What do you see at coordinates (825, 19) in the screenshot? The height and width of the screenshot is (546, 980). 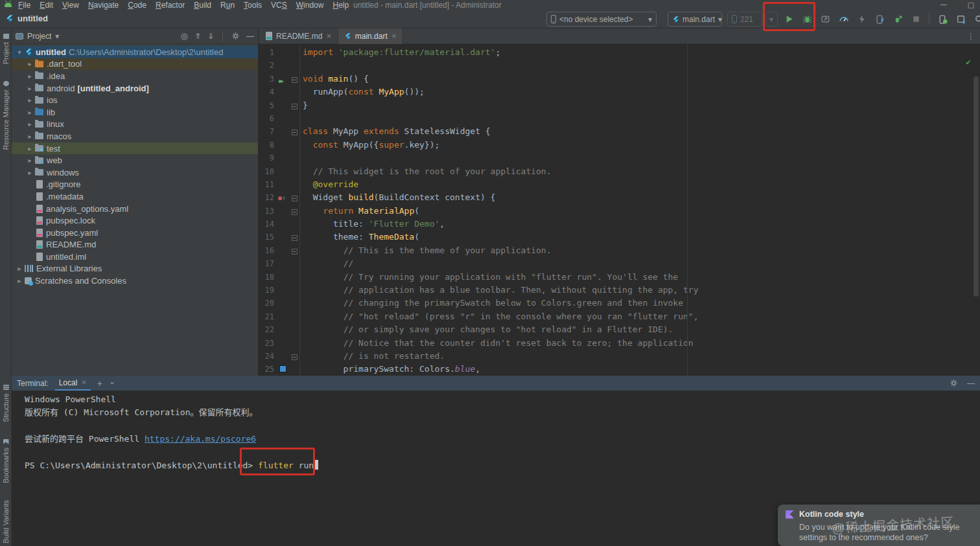 I see `profile-button` at bounding box center [825, 19].